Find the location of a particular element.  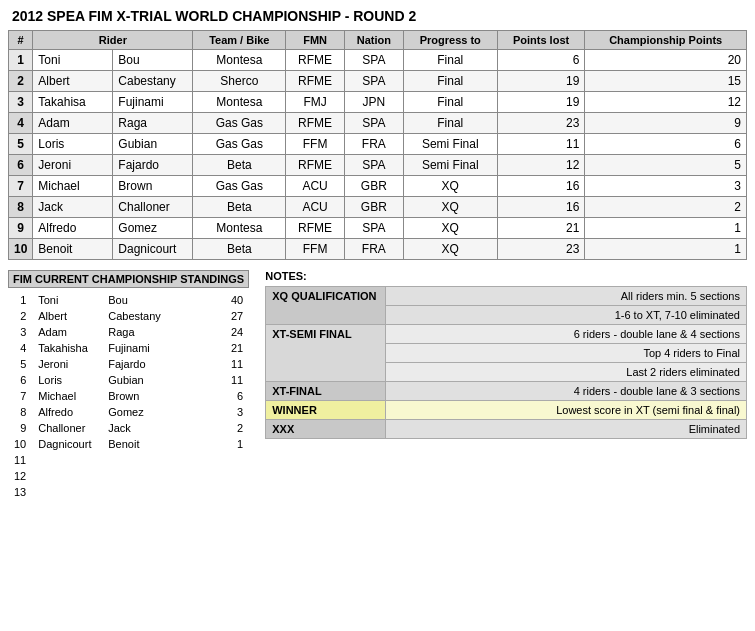

col-header-points-lost: Points lost is located at coordinates (541, 40).